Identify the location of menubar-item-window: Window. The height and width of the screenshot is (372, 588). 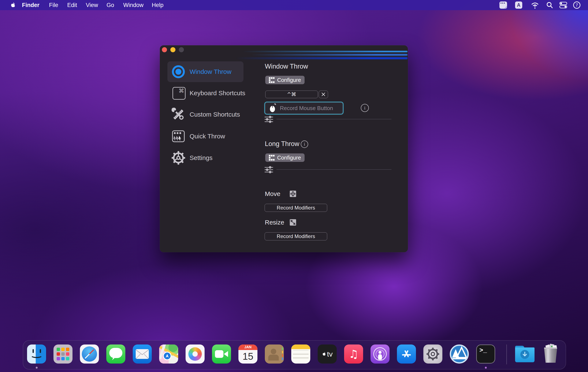
(133, 5).